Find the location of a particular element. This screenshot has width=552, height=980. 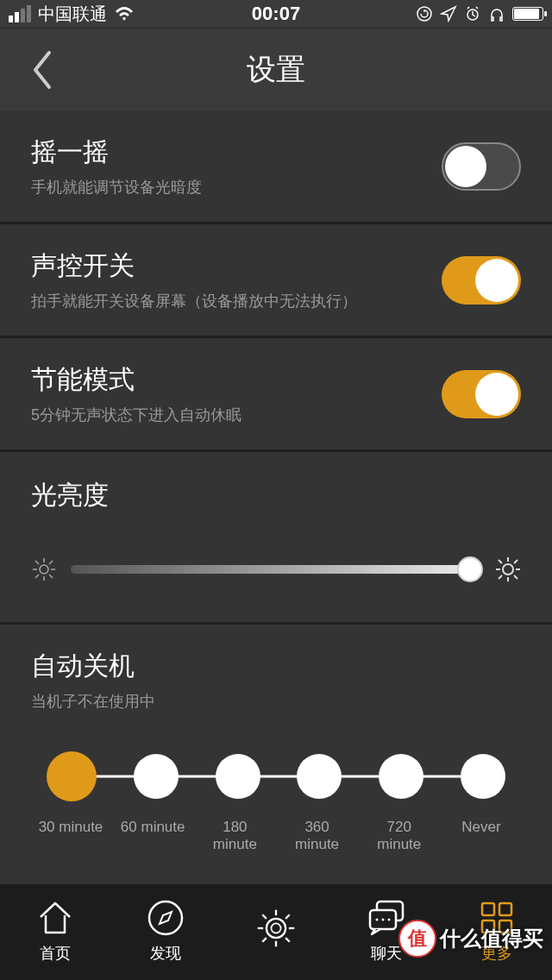

status-time: 00:07 is located at coordinates (276, 14).